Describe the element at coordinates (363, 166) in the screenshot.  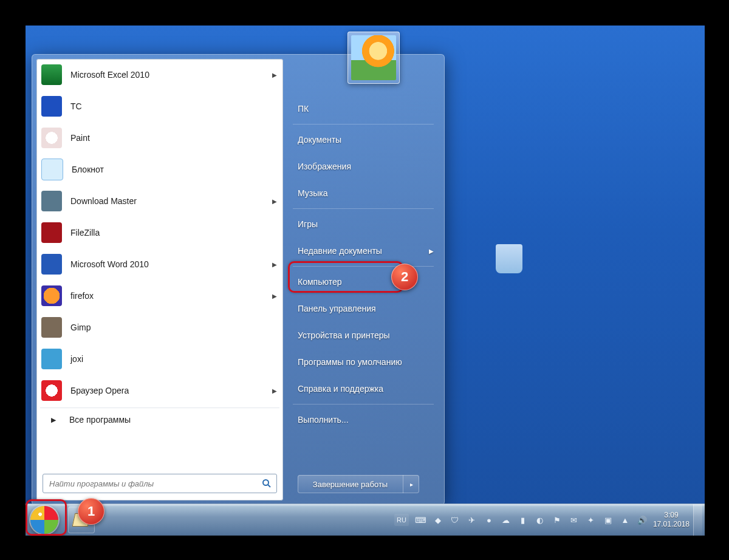
I see `places-item: Изображения` at that location.